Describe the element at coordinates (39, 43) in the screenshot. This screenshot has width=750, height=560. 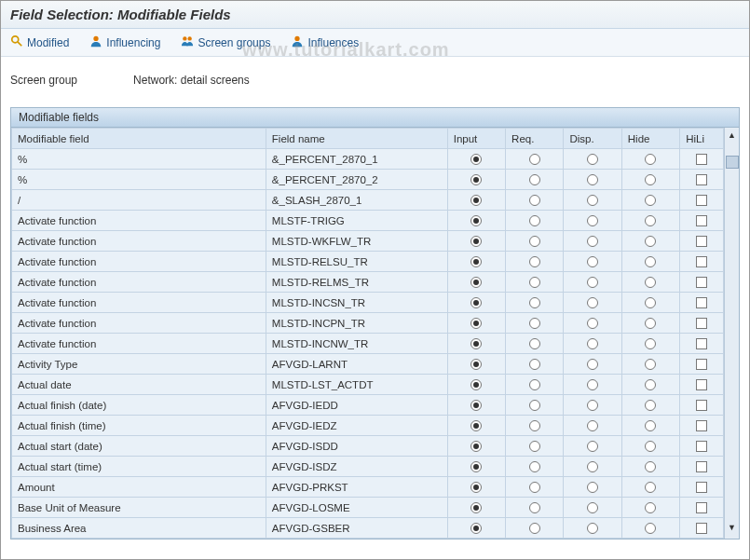
I see `modified-button: Modified` at that location.